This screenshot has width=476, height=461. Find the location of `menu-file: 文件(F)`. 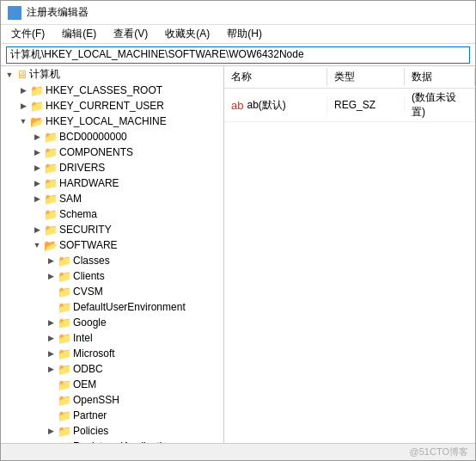

menu-file: 文件(F) is located at coordinates (27, 34).